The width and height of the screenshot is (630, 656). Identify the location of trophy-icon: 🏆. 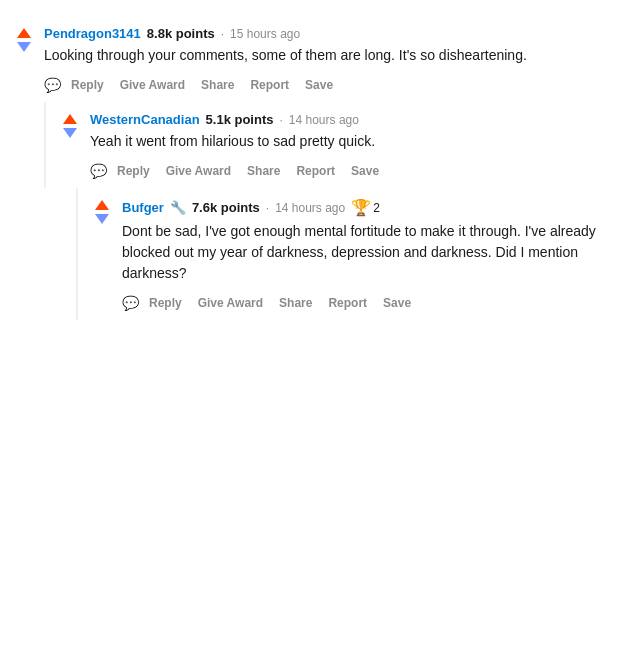
(361, 208).